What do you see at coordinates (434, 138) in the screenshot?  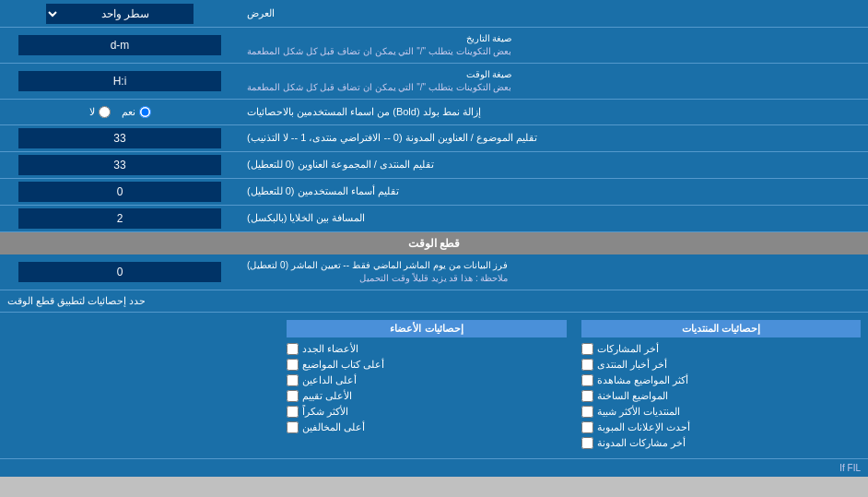 I see `topic-titles-row: تقليم الموضوع / العناوين المدونة (0 -- ا…` at bounding box center [434, 138].